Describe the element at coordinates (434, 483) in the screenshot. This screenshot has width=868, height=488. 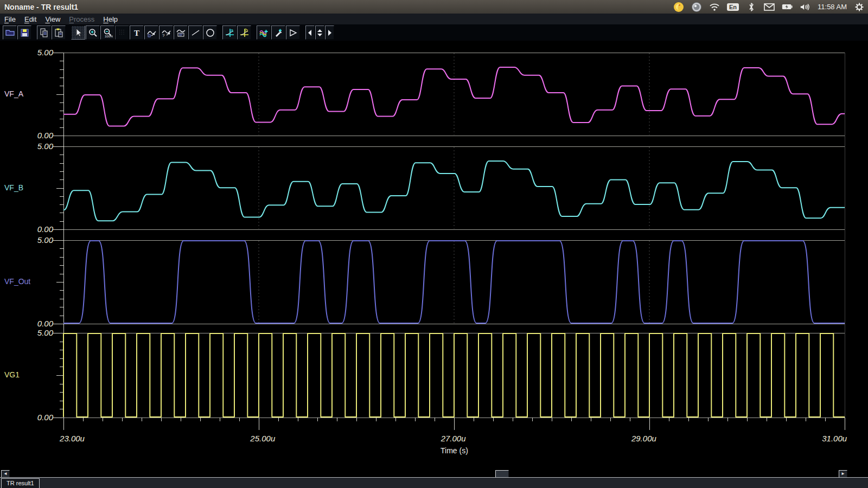
I see `result-tab-bar: TR result1` at that location.